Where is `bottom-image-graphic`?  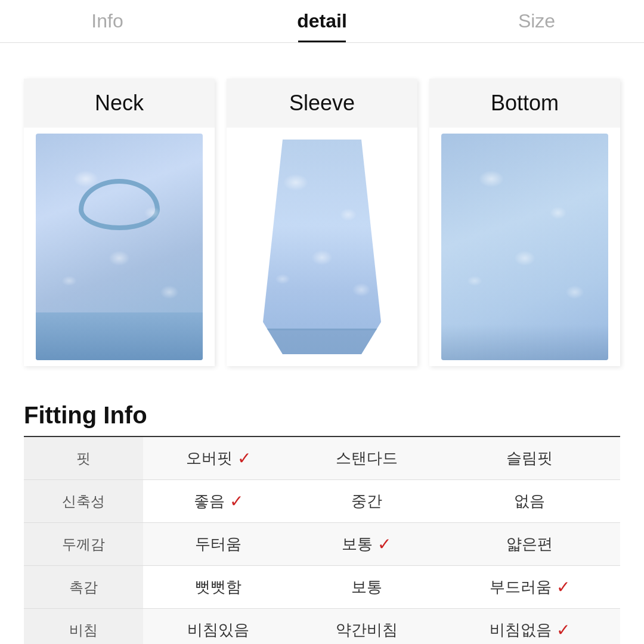
bottom-image-graphic is located at coordinates (525, 247).